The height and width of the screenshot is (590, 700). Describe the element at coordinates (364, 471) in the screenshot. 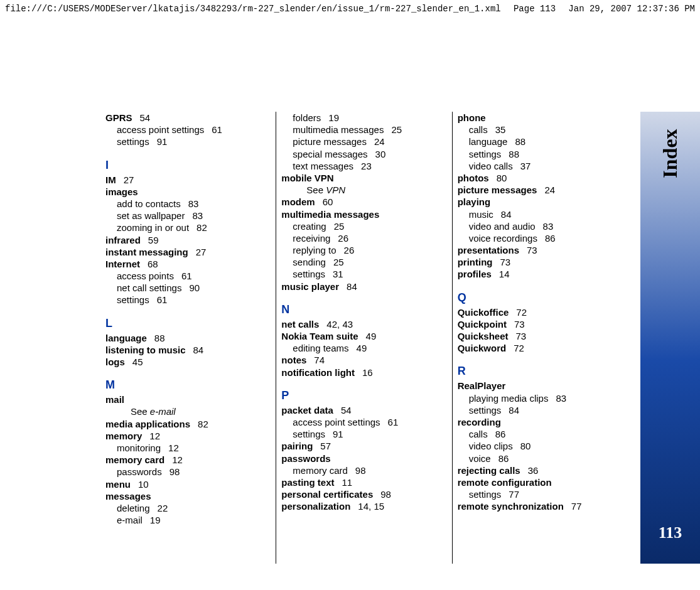

I see `index-subentry: memory card98` at that location.